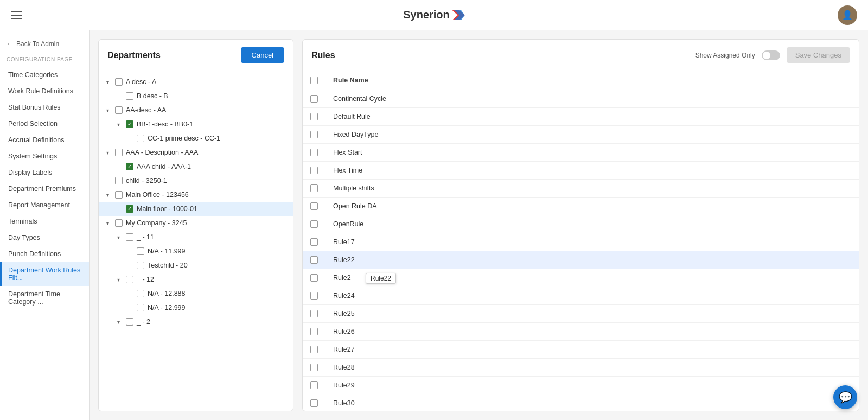 Image resolution: width=868 pixels, height=420 pixels. What do you see at coordinates (44, 298) in the screenshot?
I see `sidebar-item-dept-time-category: Department Time Category ...` at bounding box center [44, 298].